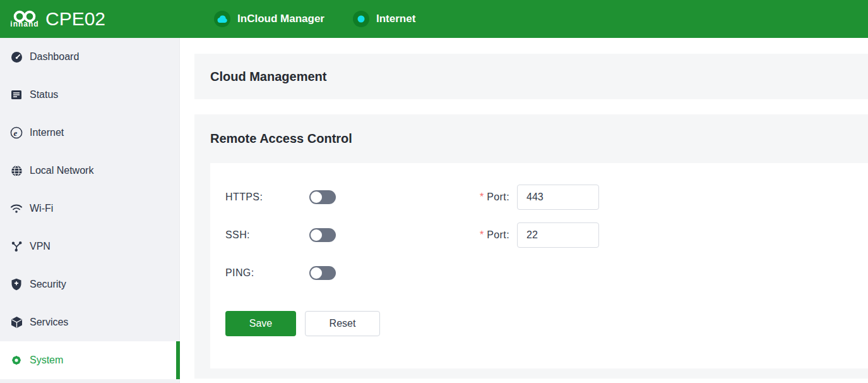  Describe the element at coordinates (90, 284) in the screenshot. I see `sidebar-item-security: Security` at that location.